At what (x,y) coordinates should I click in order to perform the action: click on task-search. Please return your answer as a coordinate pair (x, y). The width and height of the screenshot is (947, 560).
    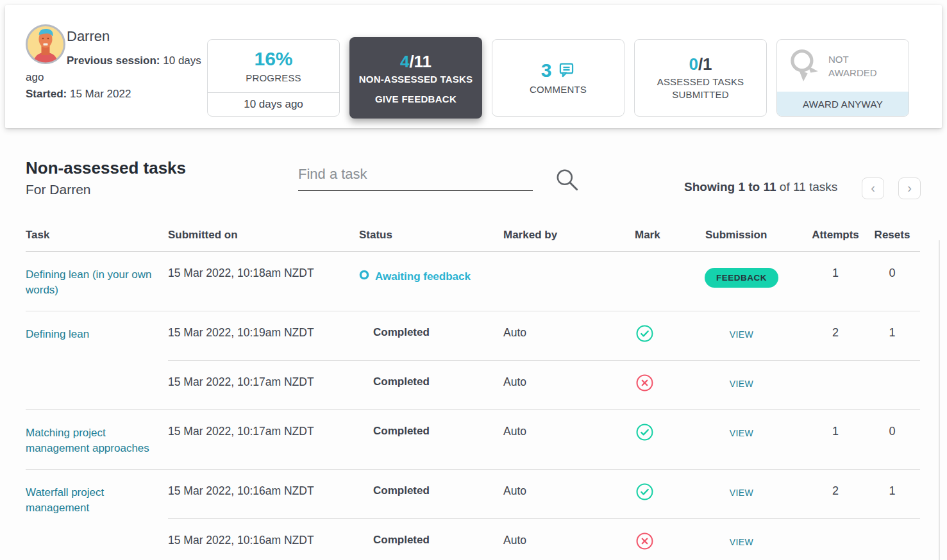
    Looking at the image, I should click on (415, 177).